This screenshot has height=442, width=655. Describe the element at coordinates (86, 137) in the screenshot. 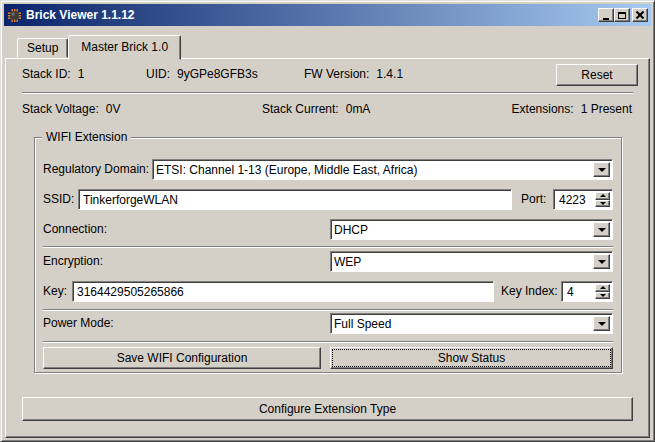

I see `wifi-extension-group-title: WIFI Extension` at that location.